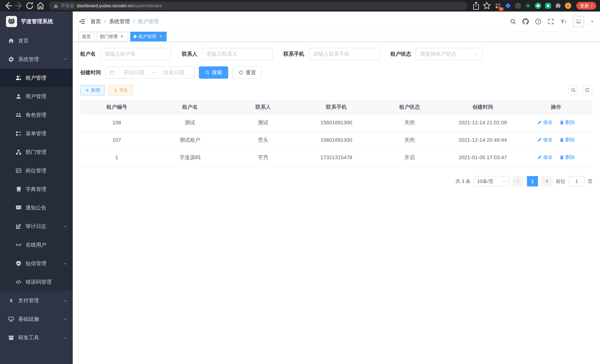 Image resolution: width=600 pixels, height=364 pixels. Describe the element at coordinates (93, 90) in the screenshot. I see `add-button: 新增` at that location.